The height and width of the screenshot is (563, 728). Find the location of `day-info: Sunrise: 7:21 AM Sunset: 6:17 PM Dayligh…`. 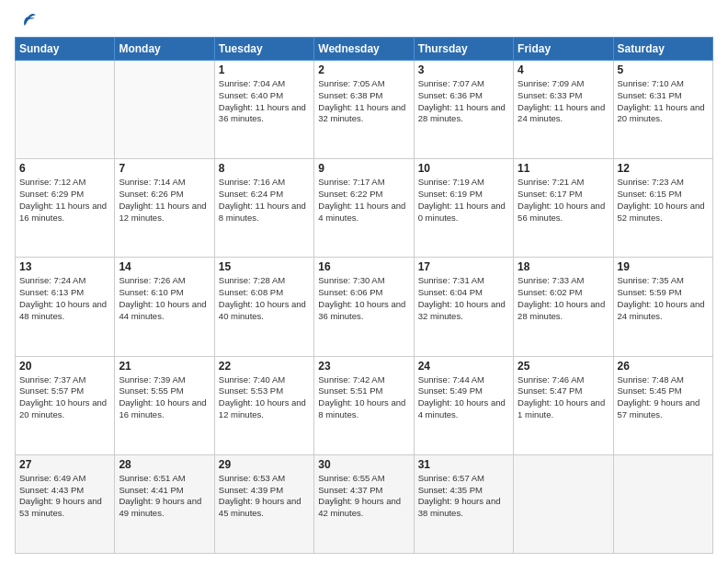

day-info: Sunrise: 7:21 AM Sunset: 6:17 PM Dayligh… is located at coordinates (563, 201).